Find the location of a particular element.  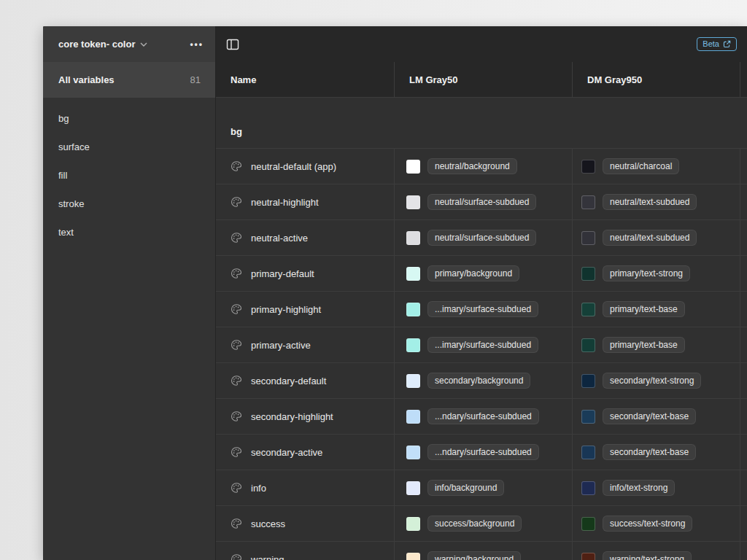

lm-alias-pill: ...imary/surface-subdued is located at coordinates (483, 345).